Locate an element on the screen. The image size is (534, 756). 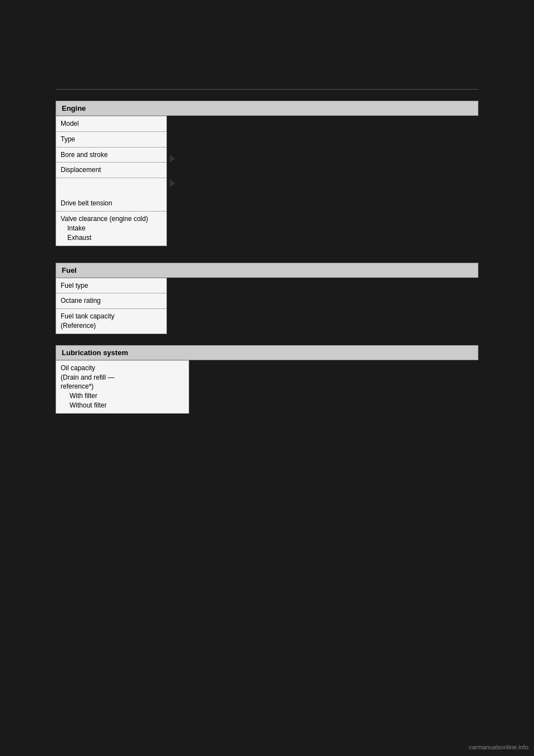
with-filter-label: With filter is located at coordinates (79, 396).